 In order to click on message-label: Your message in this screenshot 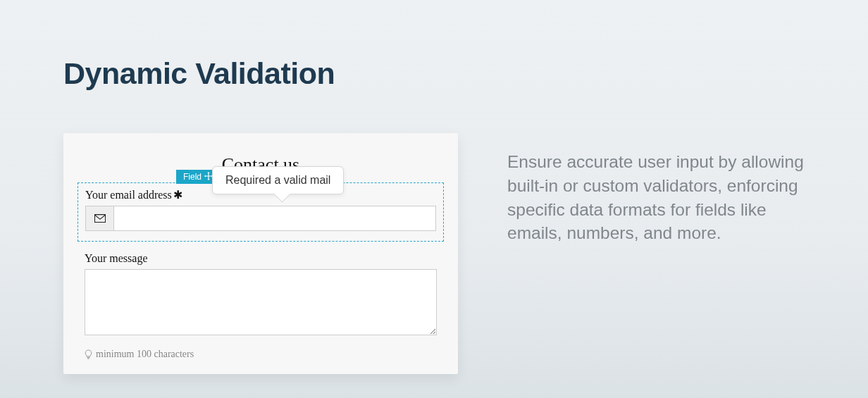, I will do `click(261, 259)`.